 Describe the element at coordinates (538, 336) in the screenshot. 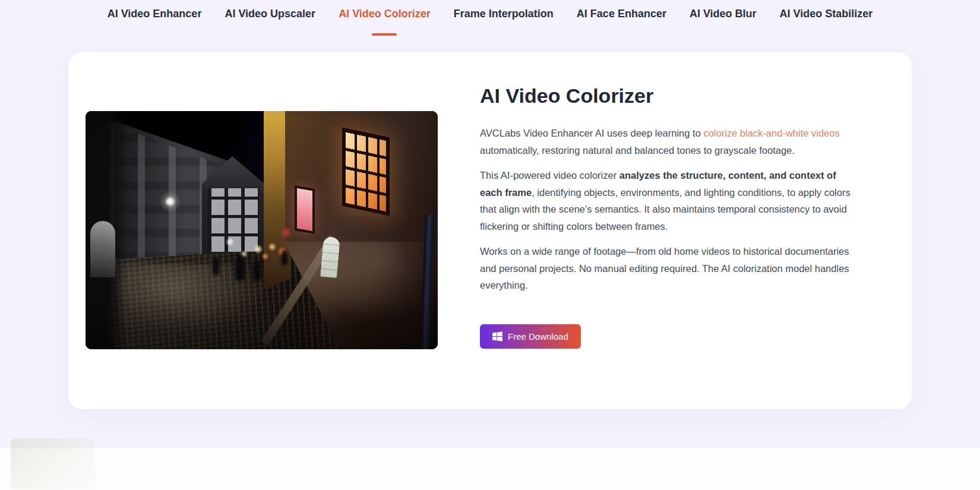

I see `free-download-label: Free Download` at that location.